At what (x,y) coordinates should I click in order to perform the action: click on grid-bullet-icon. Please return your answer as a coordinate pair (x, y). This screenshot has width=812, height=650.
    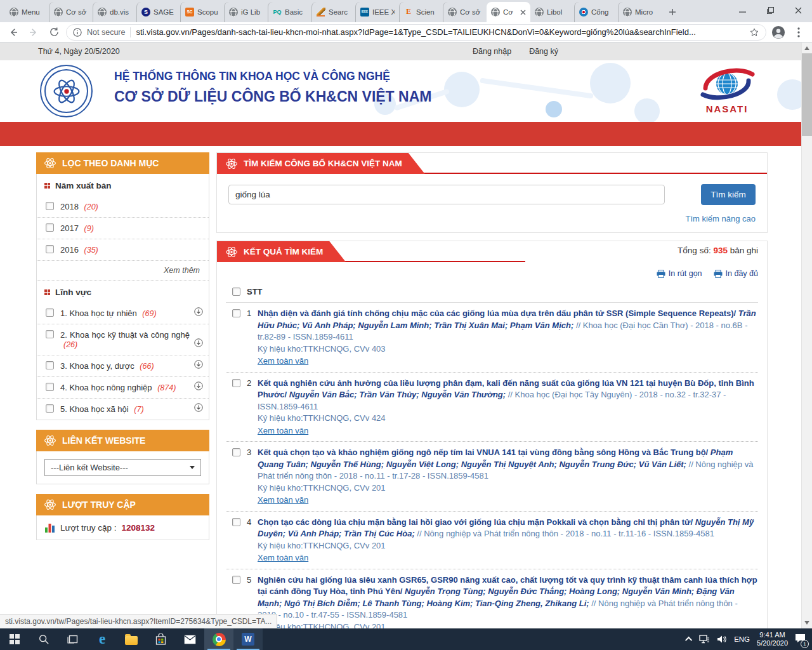
    Looking at the image, I should click on (47, 185).